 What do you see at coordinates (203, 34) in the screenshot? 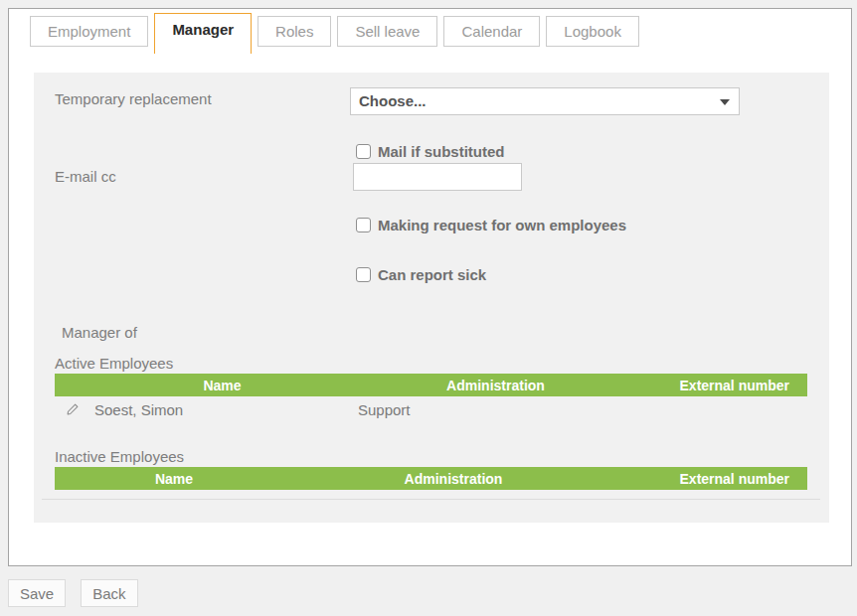
I see `tab-manager: Manager` at bounding box center [203, 34].